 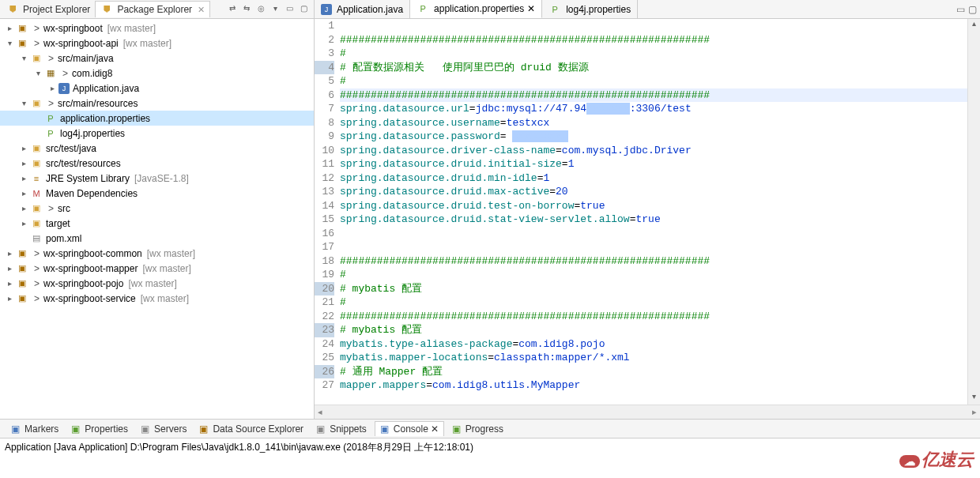 I want to click on minimize-editor-icon: ▭, so click(x=961, y=9).